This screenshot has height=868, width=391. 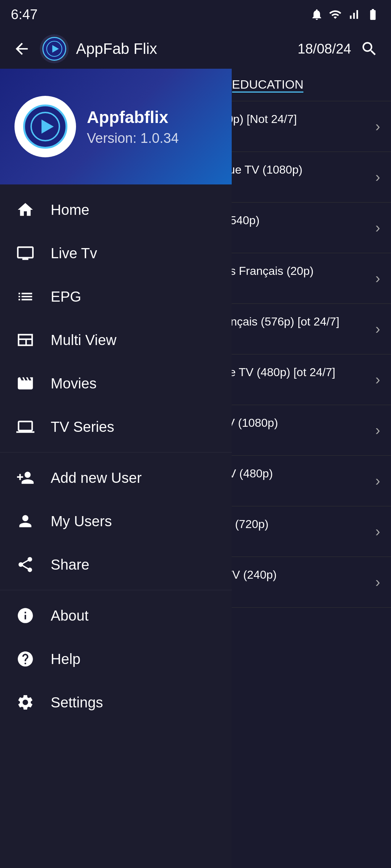 What do you see at coordinates (25, 253) in the screenshot?
I see `tv-icon` at bounding box center [25, 253].